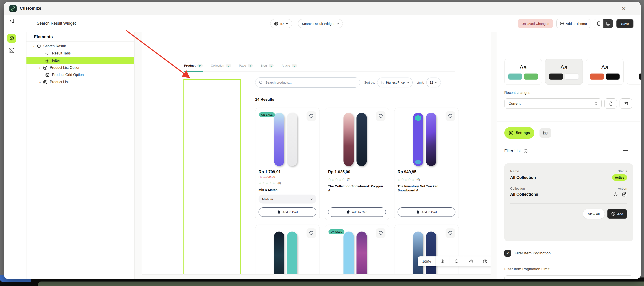  What do you see at coordinates (429, 212) in the screenshot?
I see `add-to-cart-label: Add to Cart` at bounding box center [429, 212].